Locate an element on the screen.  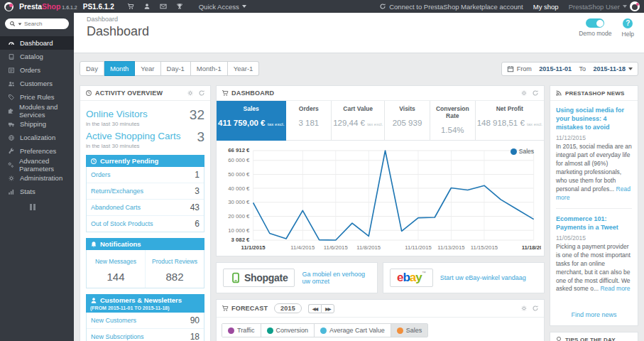
kpi-sales: Sales411 759,00 € tax excl. is located at coordinates (251, 121).